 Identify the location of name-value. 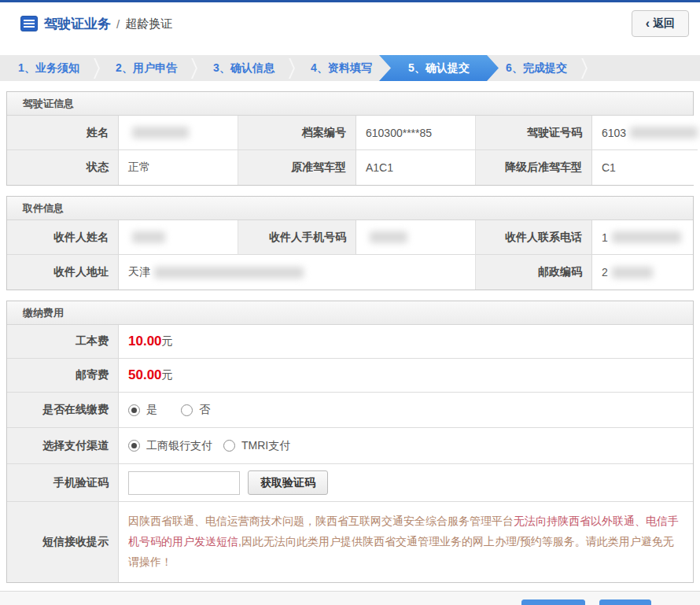
(179, 133).